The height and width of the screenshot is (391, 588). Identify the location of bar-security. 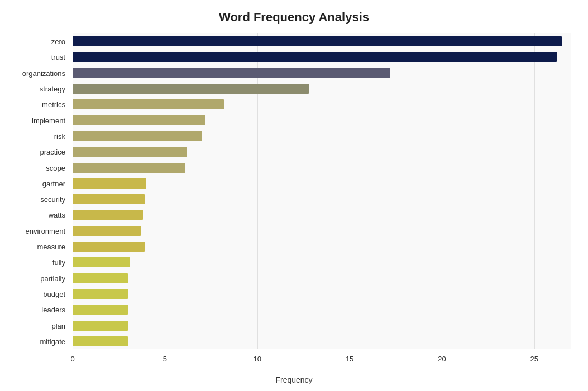
(108, 199).